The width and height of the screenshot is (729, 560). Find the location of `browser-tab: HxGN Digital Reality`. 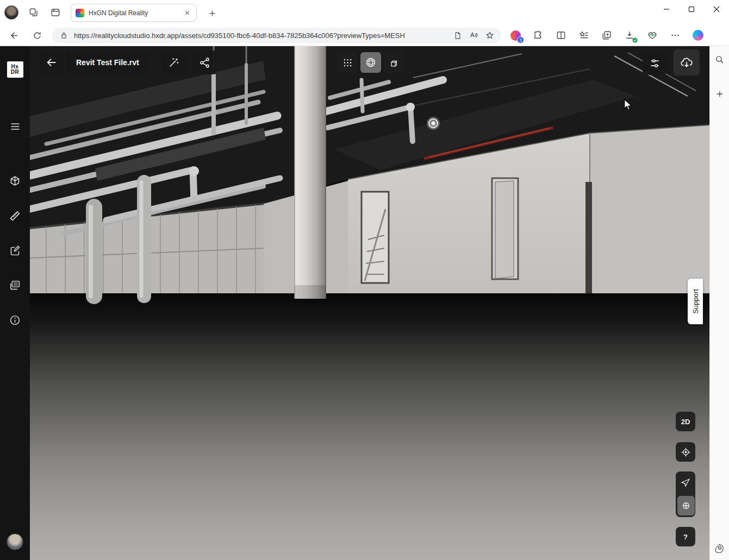

browser-tab: HxGN Digital Reality is located at coordinates (134, 13).